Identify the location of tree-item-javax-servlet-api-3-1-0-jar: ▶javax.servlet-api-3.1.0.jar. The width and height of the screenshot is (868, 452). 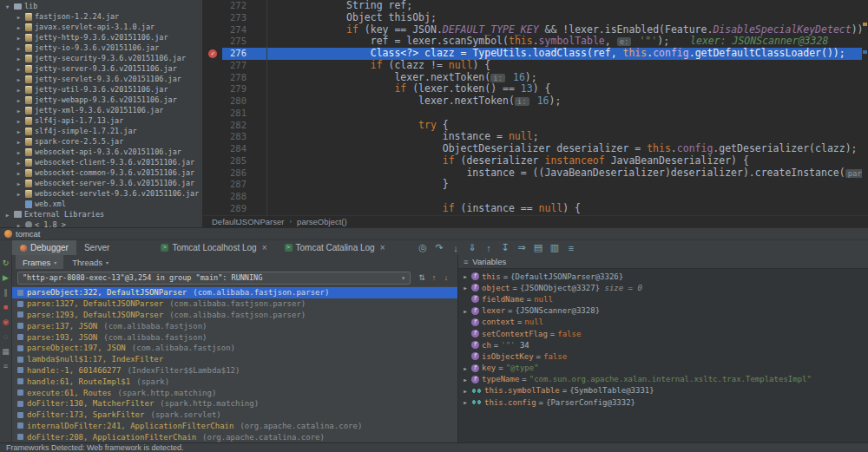
(101, 27).